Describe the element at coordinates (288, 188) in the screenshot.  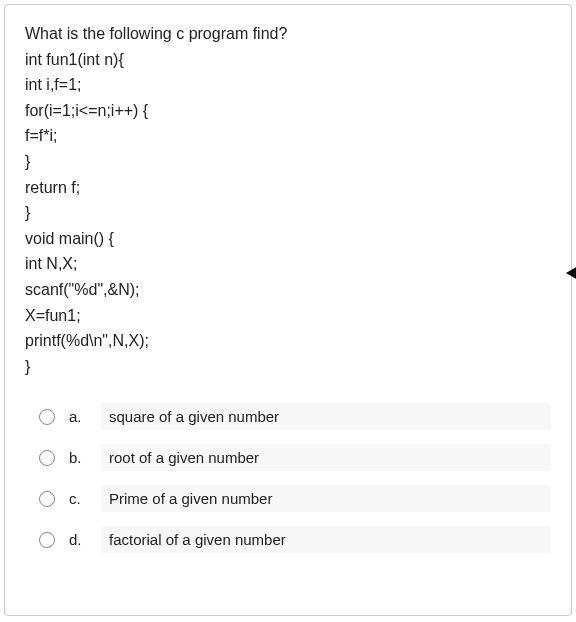
I see `code-line: return f;` at that location.